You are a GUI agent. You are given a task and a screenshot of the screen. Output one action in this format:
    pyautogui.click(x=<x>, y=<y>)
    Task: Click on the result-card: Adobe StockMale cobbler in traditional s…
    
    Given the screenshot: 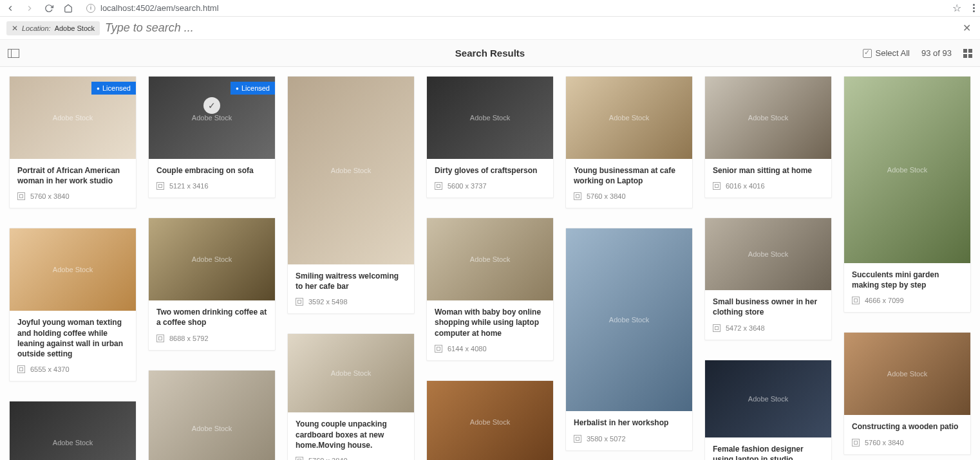 What is the action you would take?
    pyautogui.click(x=490, y=420)
    